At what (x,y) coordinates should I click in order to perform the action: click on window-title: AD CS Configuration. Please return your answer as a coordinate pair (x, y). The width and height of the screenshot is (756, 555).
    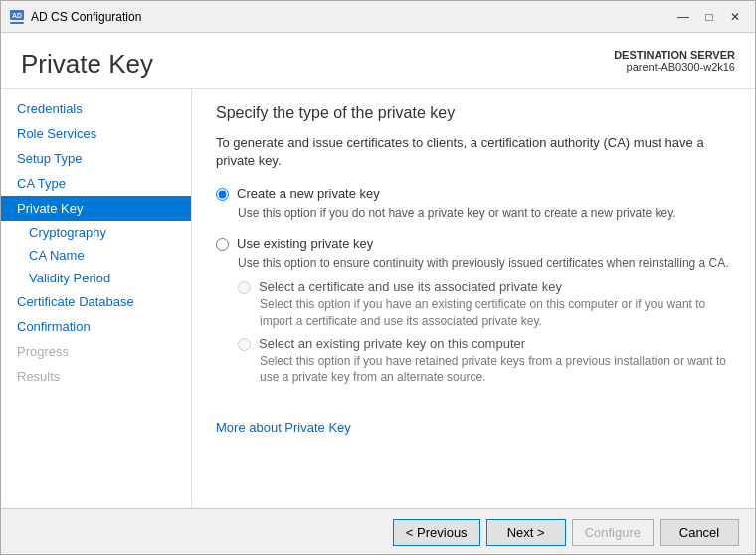
    Looking at the image, I should click on (351, 17).